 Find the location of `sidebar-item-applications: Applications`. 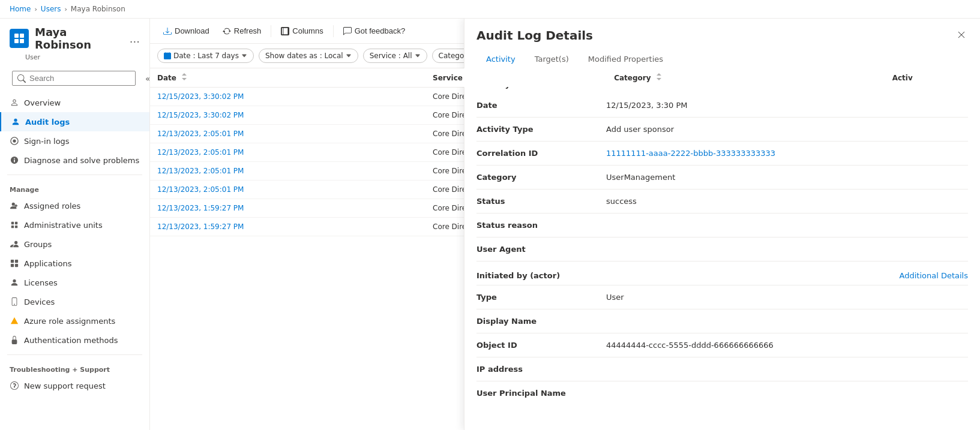

sidebar-item-applications: Applications is located at coordinates (74, 263).